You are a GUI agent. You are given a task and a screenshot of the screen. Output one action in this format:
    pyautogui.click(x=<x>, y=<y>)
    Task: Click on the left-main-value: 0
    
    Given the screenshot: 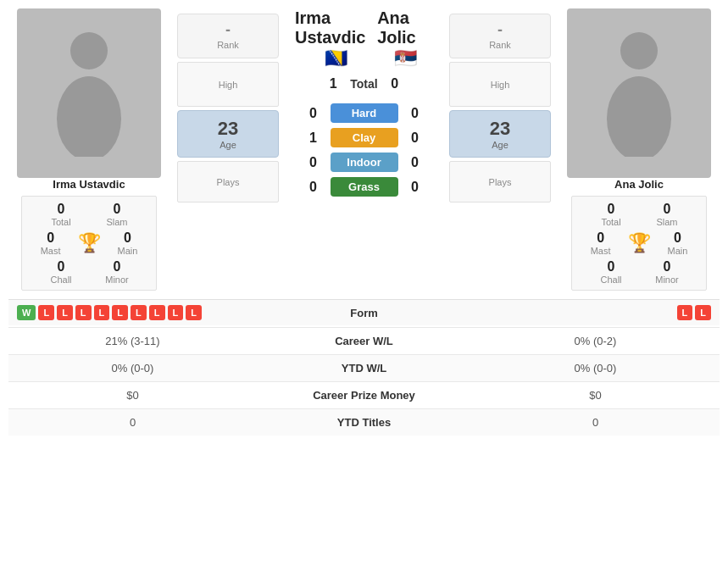 What is the action you would take?
    pyautogui.click(x=127, y=238)
    